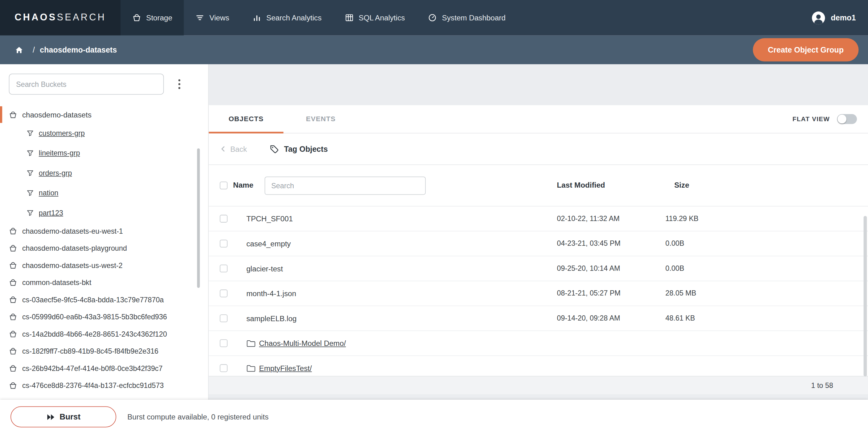 This screenshot has height=434, width=868. Describe the element at coordinates (286, 368) in the screenshot. I see `folder-link: EmptyFilesTest/` at that location.